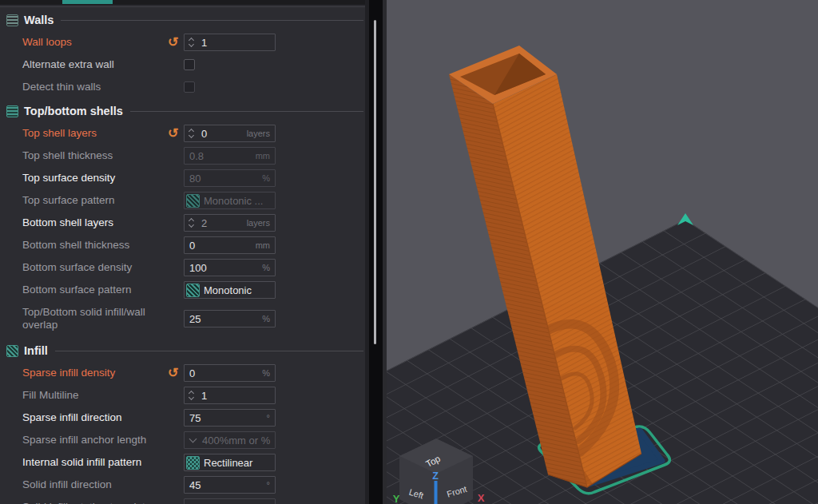 Image resolution: width=818 pixels, height=504 pixels. Describe the element at coordinates (182, 485) in the screenshot. I see `row-solid-infill-direction: Solid infill direction45°` at that location.